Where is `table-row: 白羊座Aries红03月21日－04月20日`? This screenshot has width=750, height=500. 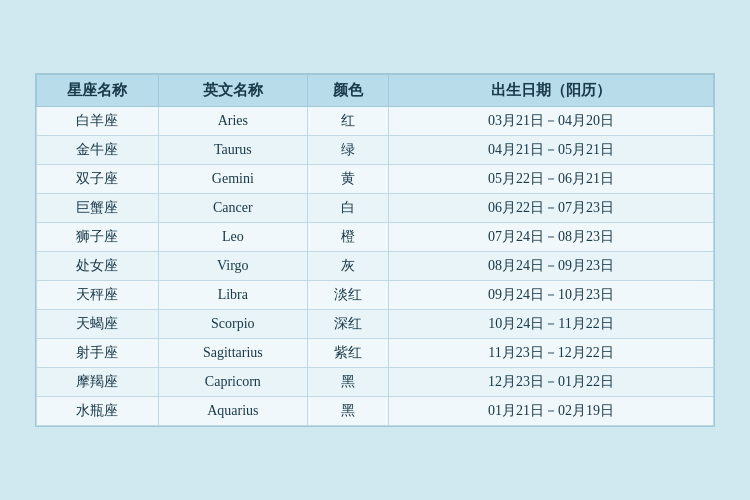 table-row: 白羊座Aries红03月21日－04月20日 is located at coordinates (376, 122).